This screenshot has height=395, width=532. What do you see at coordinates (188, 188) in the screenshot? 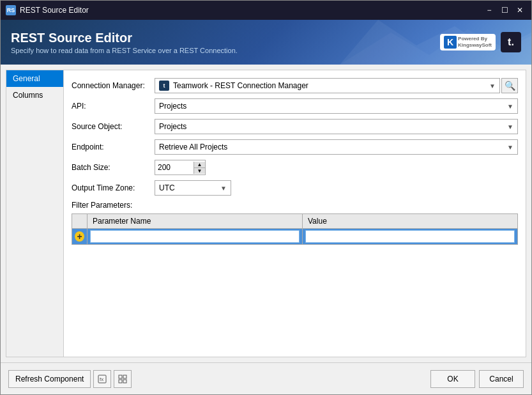
I see `timezone-value: UTC` at bounding box center [188, 188].